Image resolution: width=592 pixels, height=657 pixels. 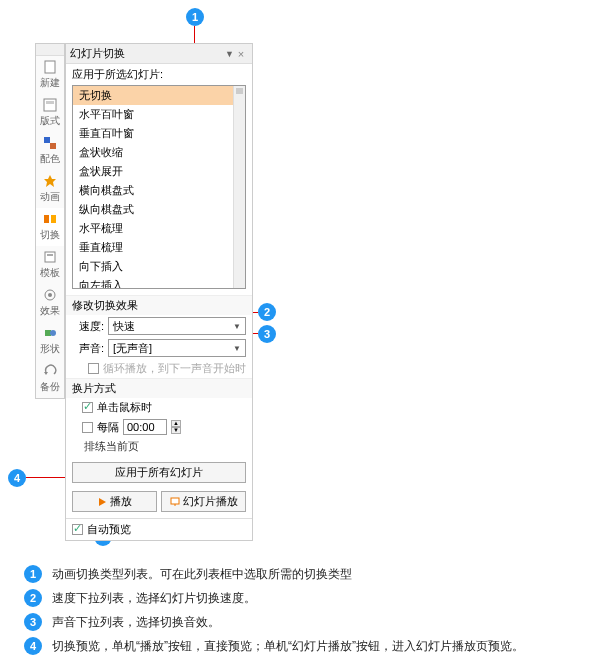 I want to click on onclick-row: 单击鼠标时, so click(x=159, y=408).